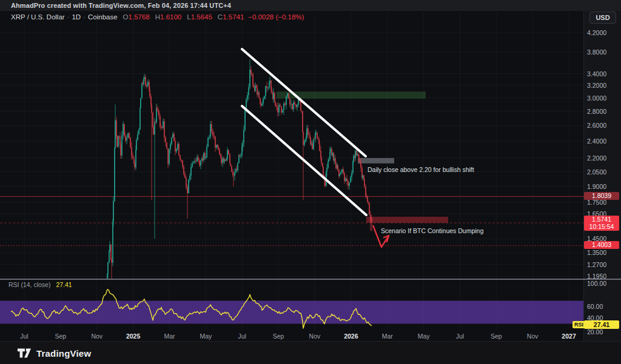  I want to click on symbol-name: XRP / U.S. Dollar, so click(38, 17).